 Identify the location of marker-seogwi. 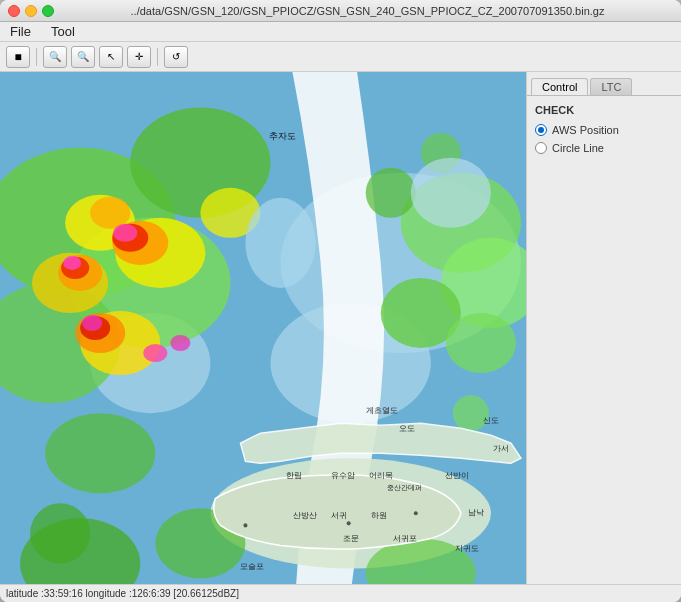
(349, 523).